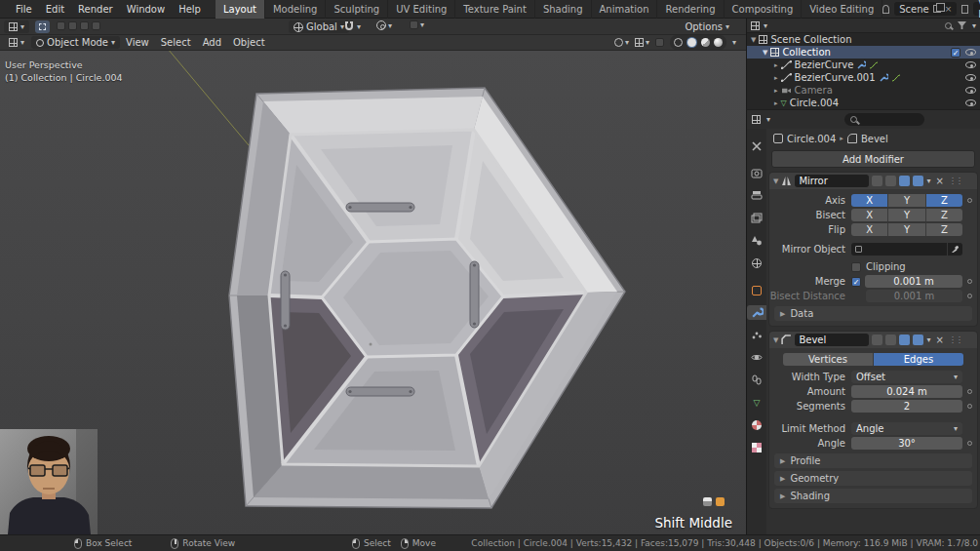 The height and width of the screenshot is (551, 980). I want to click on outliner-row-beziercurve-001: ▸ BezierCurve.001, so click(864, 78).